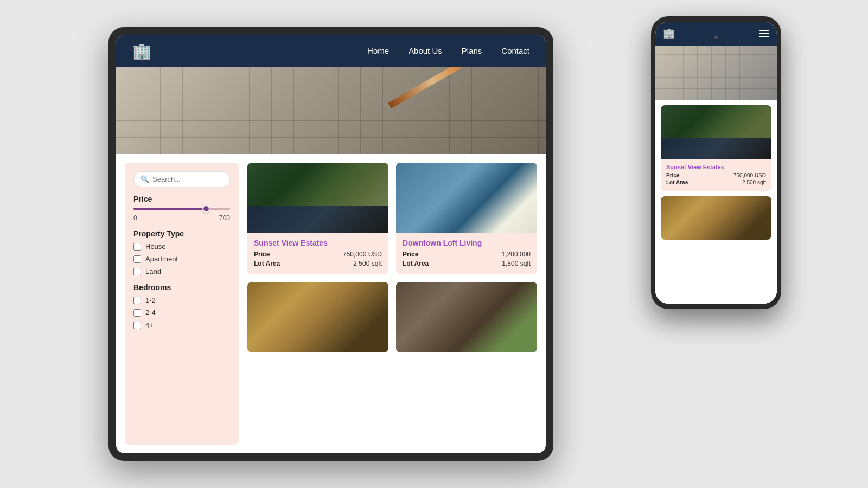 Image resolution: width=868 pixels, height=488 pixels. What do you see at coordinates (331, 51) in the screenshot?
I see `tablet-navbar: 🏢 Home About Us Plans Contact` at bounding box center [331, 51].